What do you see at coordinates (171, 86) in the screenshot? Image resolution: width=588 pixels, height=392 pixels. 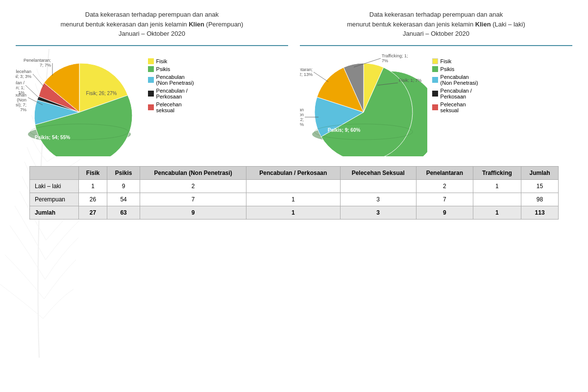 I see `chart-left-legend: Fisik Psikis Pencabulan(Non Penetrasi)` at bounding box center [171, 86].